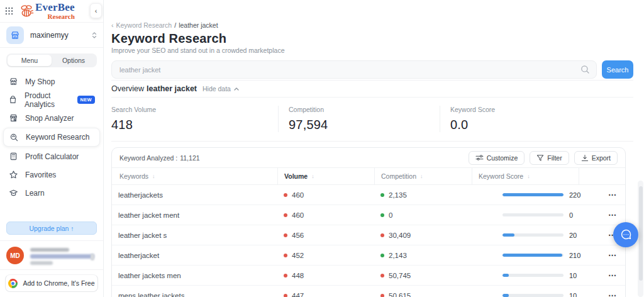 Image resolution: width=644 pixels, height=297 pixels. I want to click on competition-value: 30,409, so click(400, 235).